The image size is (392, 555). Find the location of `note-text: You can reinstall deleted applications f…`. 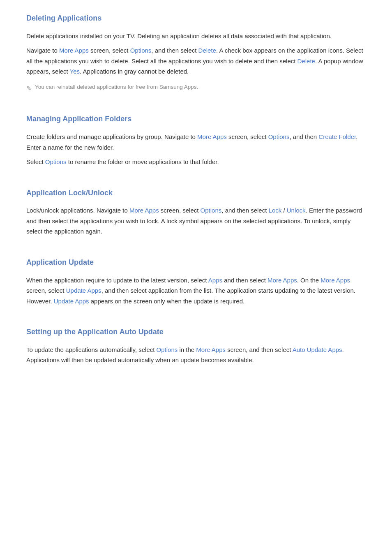

note-text: You can reinstall deleted applications f… is located at coordinates (117, 87).